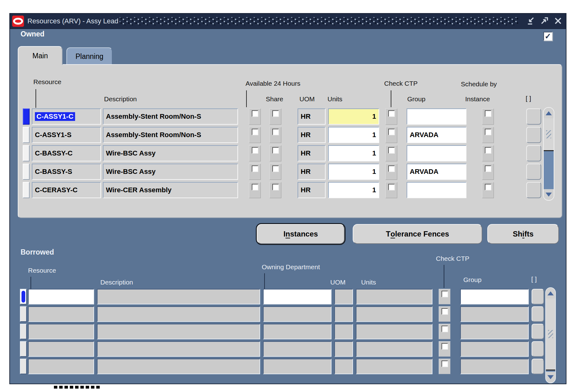  I want to click on resource-field: C-ASSY1-C, so click(66, 117).